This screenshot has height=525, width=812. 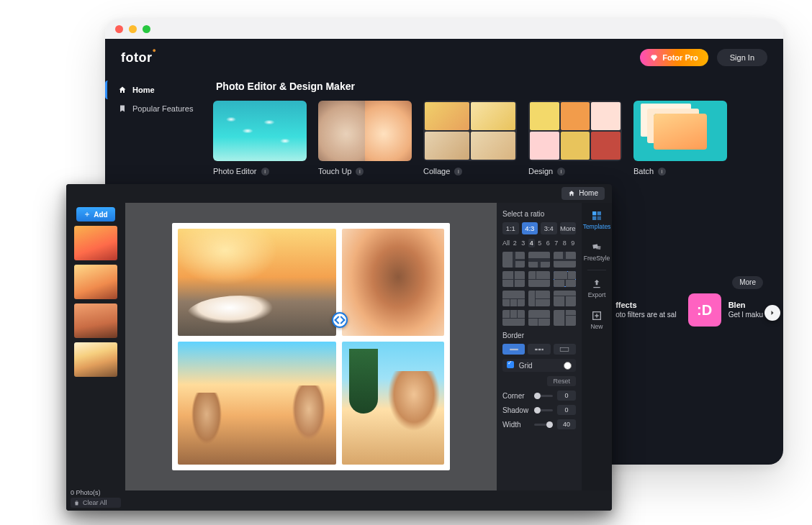 What do you see at coordinates (159, 90) in the screenshot?
I see `sidebar-item-home: Home` at bounding box center [159, 90].